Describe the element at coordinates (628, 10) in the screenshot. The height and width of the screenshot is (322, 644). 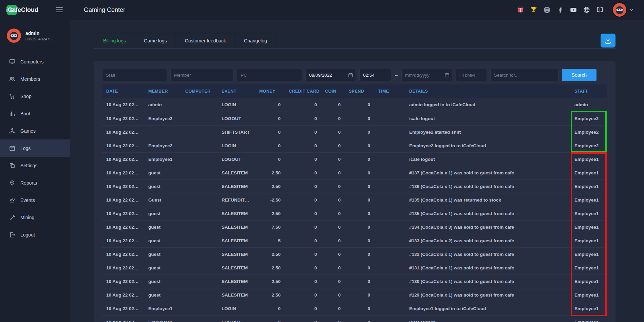
I see `user-menu` at that location.